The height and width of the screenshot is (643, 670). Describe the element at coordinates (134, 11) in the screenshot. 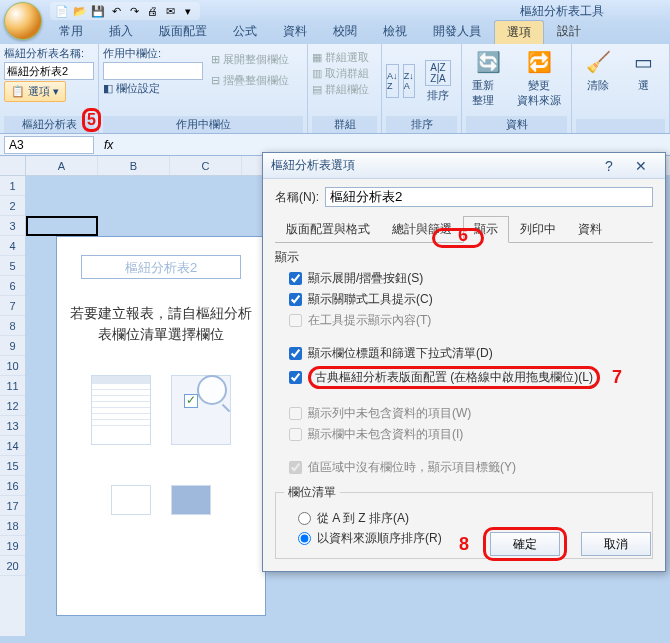

I see `qat-redo-icon: ↷` at that location.